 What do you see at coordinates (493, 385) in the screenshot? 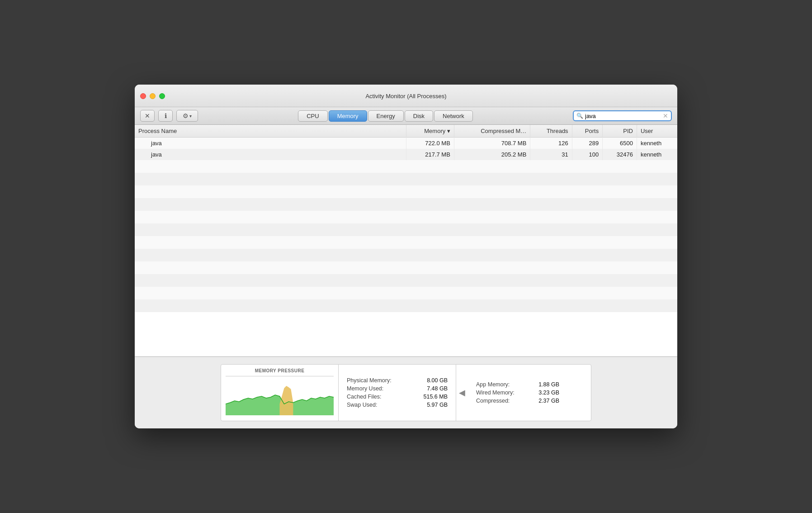
I see `breakdown-app-memory-label: App Memory:` at bounding box center [493, 385].